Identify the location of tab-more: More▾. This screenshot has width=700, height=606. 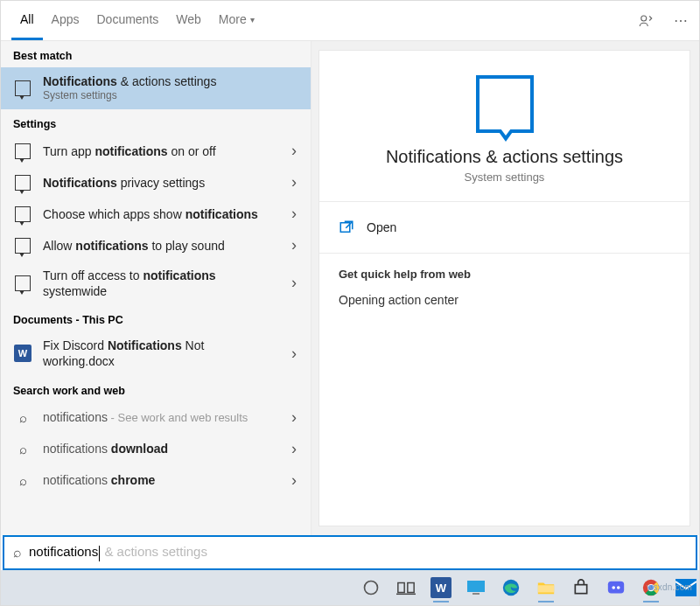
(236, 21).